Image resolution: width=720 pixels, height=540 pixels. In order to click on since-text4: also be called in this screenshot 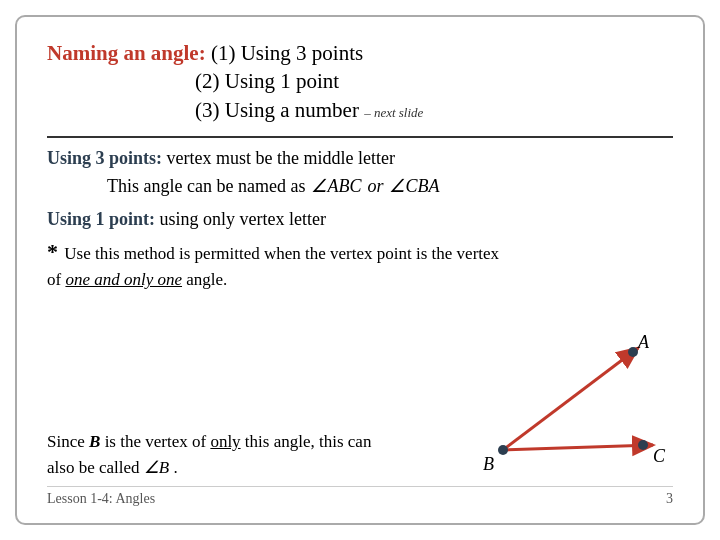, I will do `click(94, 468)`.